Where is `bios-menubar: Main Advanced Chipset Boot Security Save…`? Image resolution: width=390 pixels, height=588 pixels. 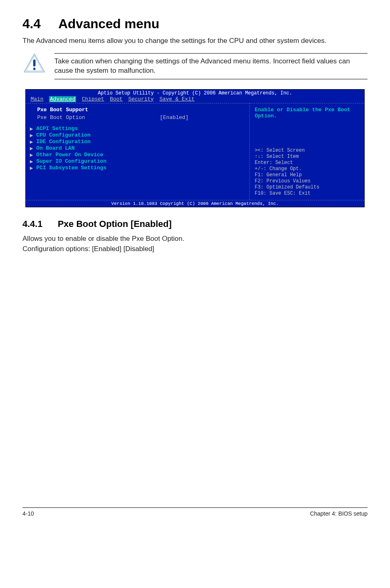
bios-menubar: Main Advanced Chipset Boot Security Save… is located at coordinates (195, 100).